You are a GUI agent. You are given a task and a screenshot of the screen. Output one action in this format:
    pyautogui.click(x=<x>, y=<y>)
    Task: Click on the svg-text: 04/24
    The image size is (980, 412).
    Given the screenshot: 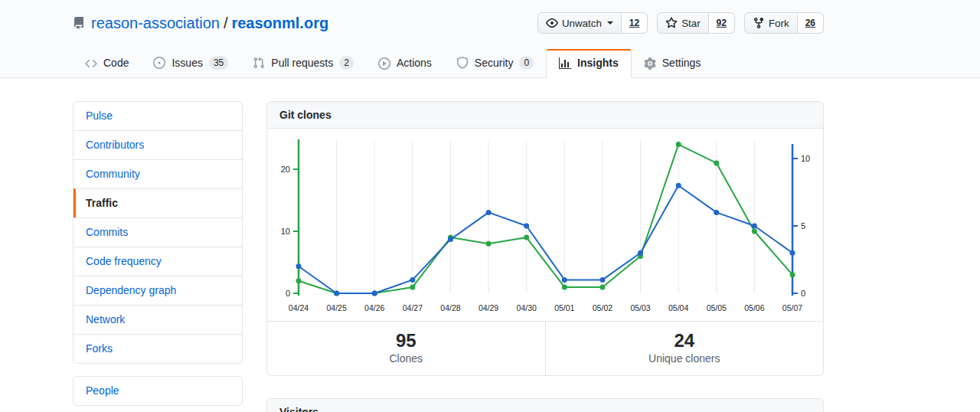 What is the action you would take?
    pyautogui.click(x=299, y=308)
    